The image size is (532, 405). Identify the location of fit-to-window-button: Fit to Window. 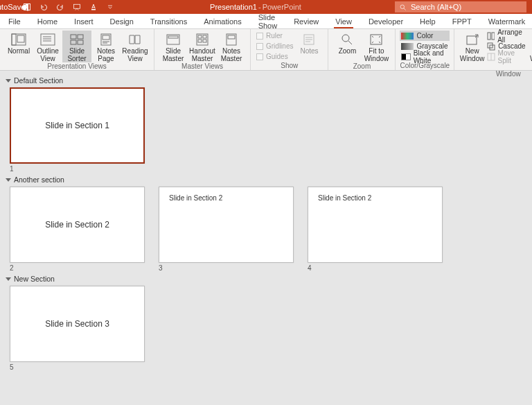
(376, 46).